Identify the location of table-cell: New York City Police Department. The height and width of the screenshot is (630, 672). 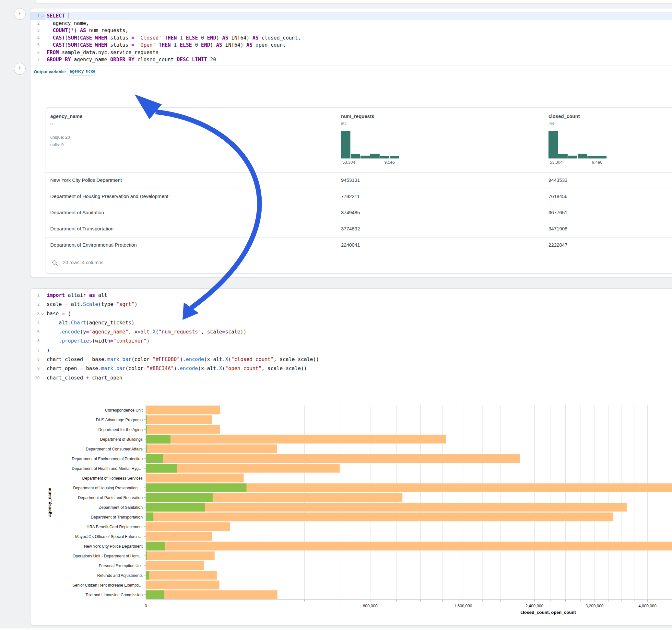
(86, 180).